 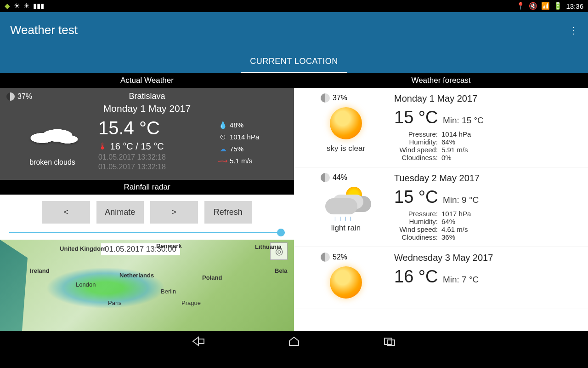 I want to click on weather-desc: broken clouds, so click(x=52, y=162).